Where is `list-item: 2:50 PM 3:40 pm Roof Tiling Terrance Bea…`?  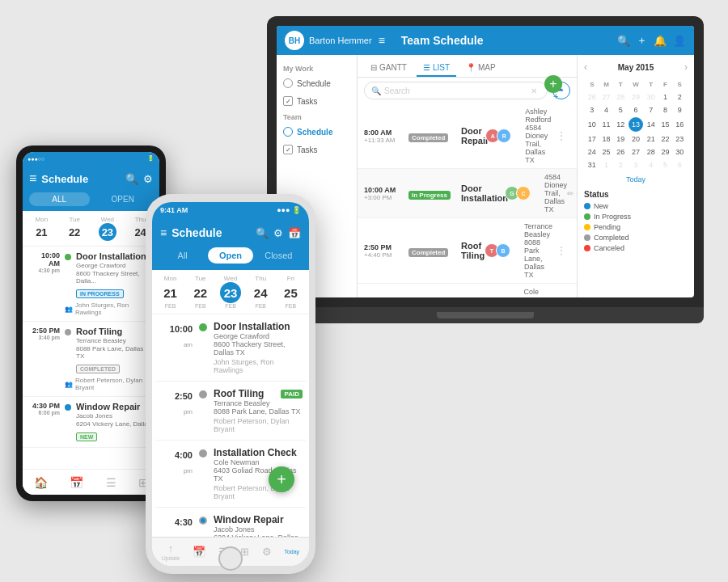 list-item: 2:50 PM 3:40 pm Roof Tiling Terrance Bea… is located at coordinates (91, 359).